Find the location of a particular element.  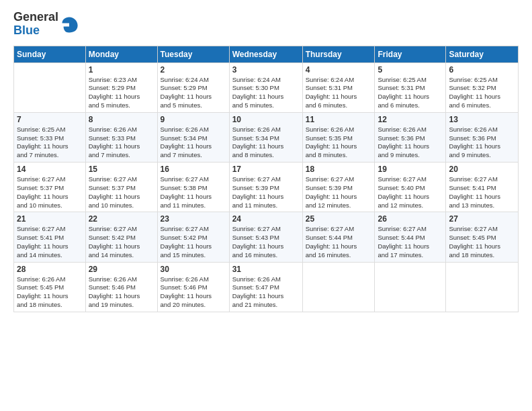

day-info: Sunrise: 6:26 AM Sunset: 5:45 PM Dayligh… is located at coordinates (50, 293).